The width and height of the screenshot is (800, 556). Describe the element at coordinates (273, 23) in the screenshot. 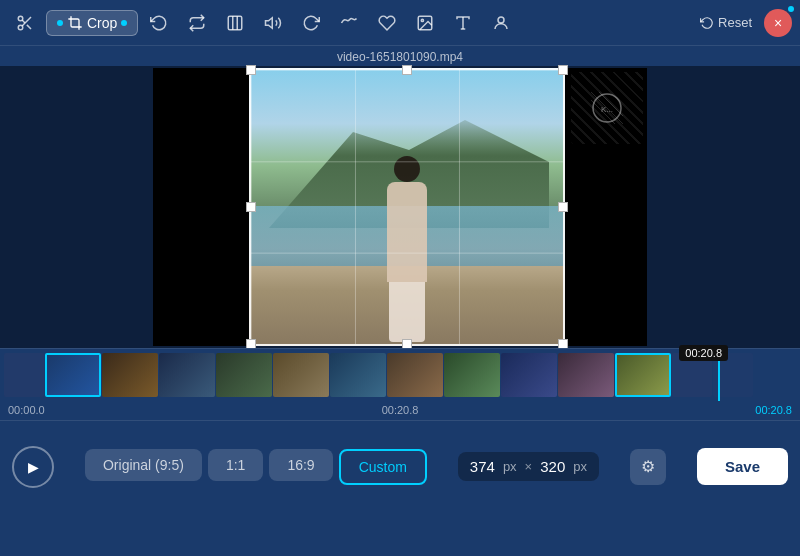

I see `volume-icon` at that location.